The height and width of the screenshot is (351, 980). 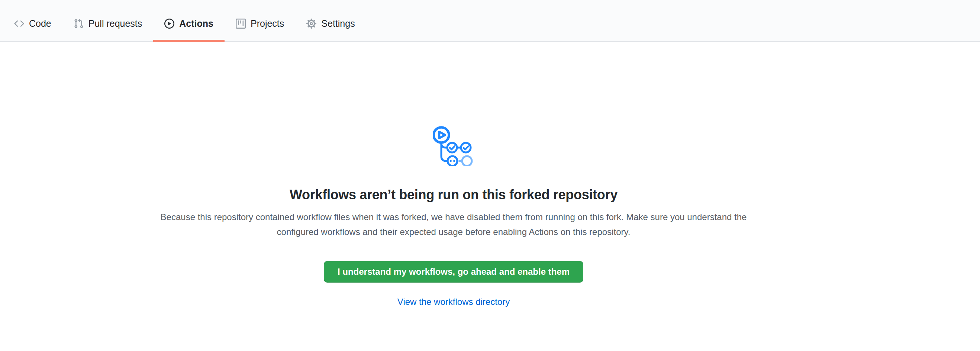 What do you see at coordinates (40, 24) in the screenshot?
I see `tab-label: Code` at bounding box center [40, 24].